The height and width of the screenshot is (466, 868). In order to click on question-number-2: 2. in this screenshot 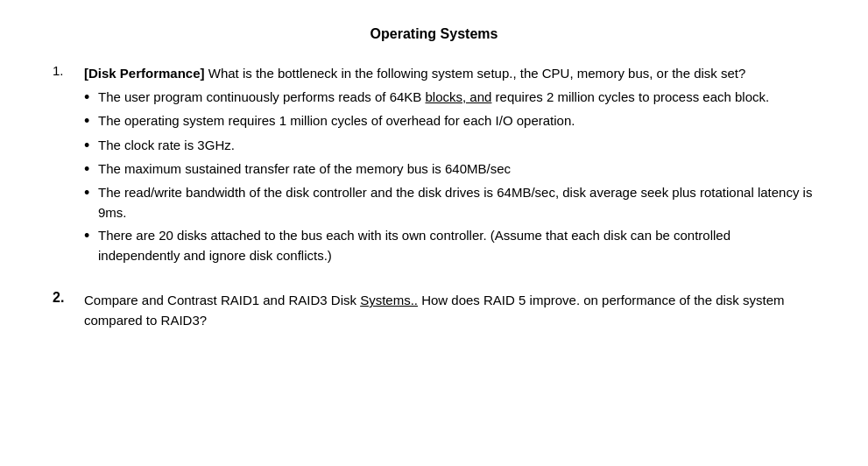, I will do `click(68, 298)`.